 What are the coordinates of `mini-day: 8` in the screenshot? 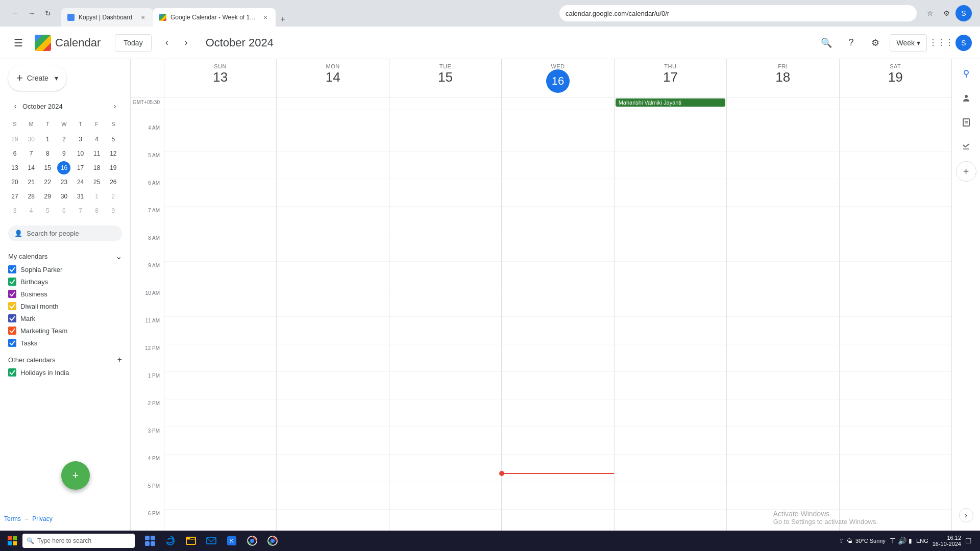 It's located at (97, 211).